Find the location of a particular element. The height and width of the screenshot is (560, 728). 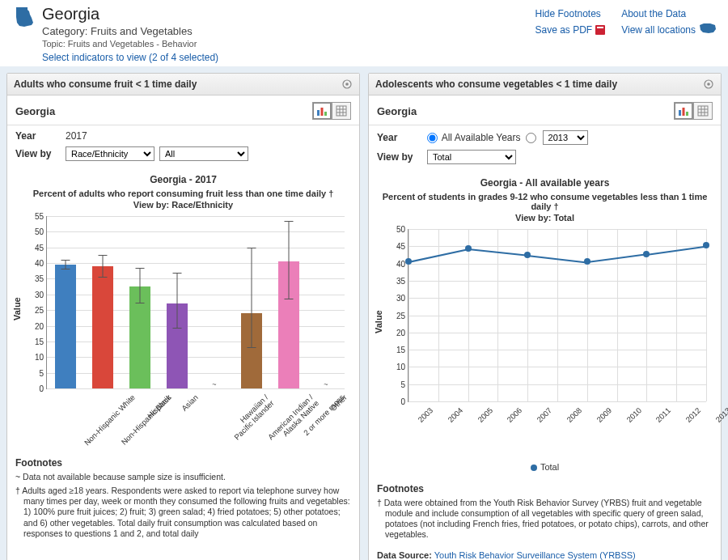

year-select: 2013 is located at coordinates (565, 138).